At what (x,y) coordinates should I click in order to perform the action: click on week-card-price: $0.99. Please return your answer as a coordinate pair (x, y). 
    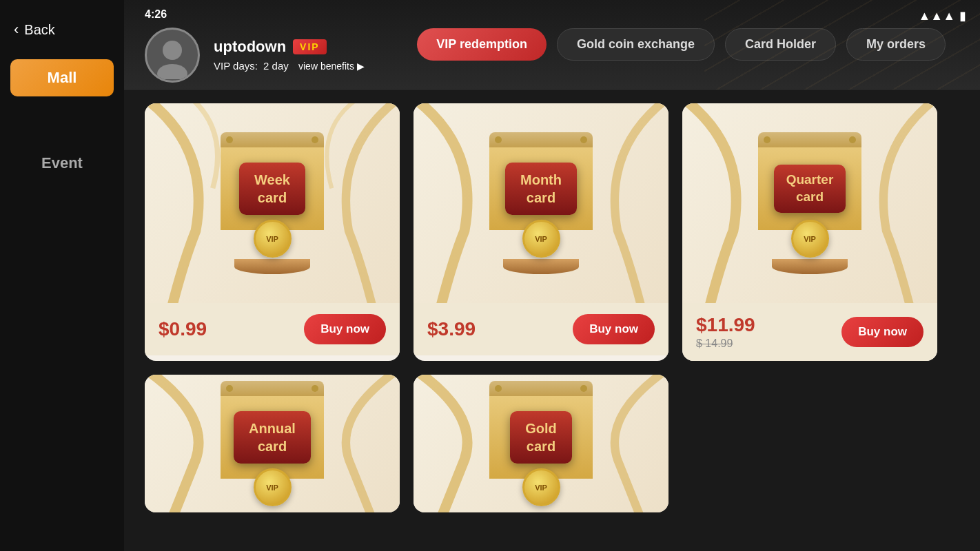
    Looking at the image, I should click on (183, 329).